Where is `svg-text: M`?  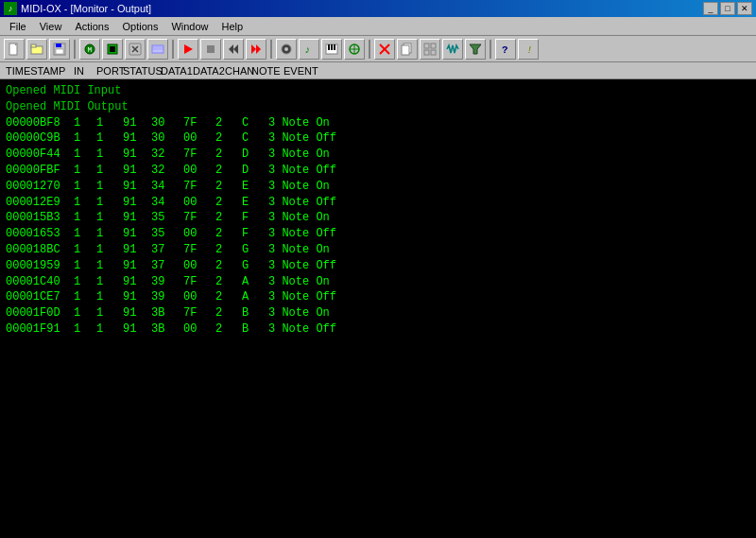
svg-text: M is located at coordinates (91, 49).